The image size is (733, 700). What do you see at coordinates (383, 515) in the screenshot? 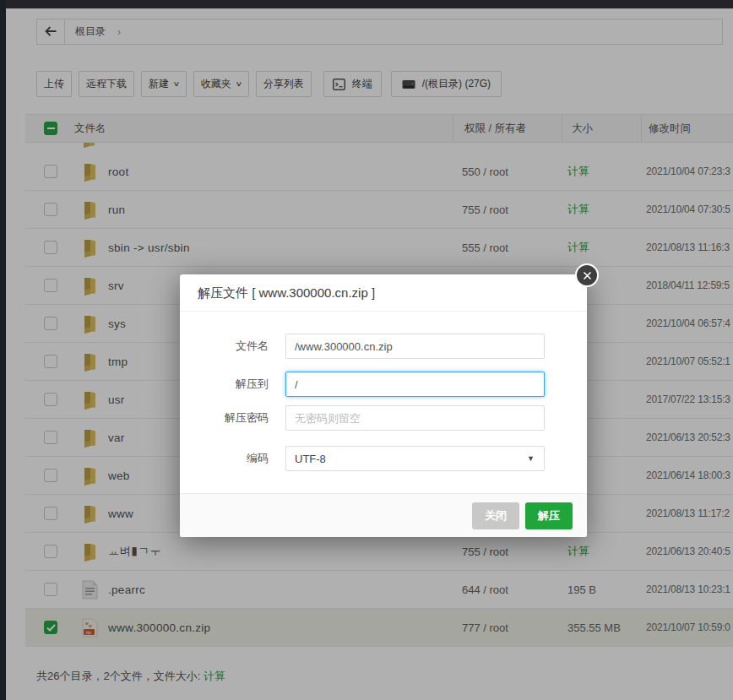
I see `dialog-footer: 关闭 解压` at bounding box center [383, 515].